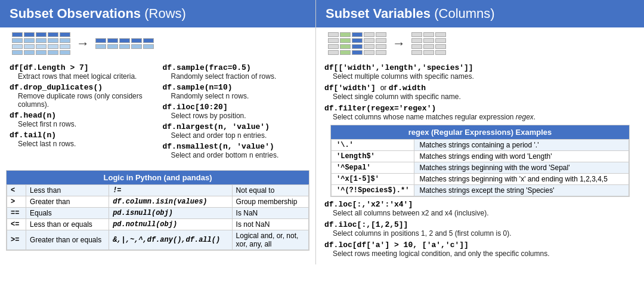  Describe the element at coordinates (480, 133) in the screenshot. I see `regex-table-header: regex (Regular Expressions) Examples` at that location.